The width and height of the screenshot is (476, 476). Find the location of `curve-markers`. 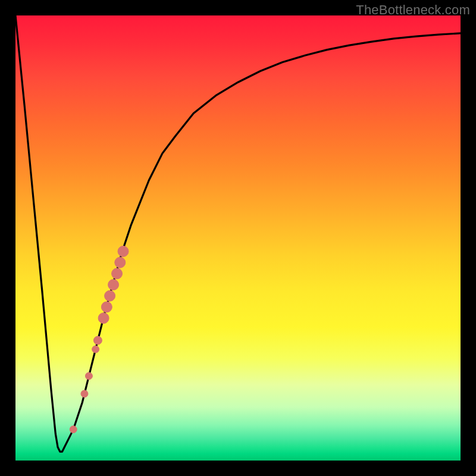

curve-markers is located at coordinates (99, 339).